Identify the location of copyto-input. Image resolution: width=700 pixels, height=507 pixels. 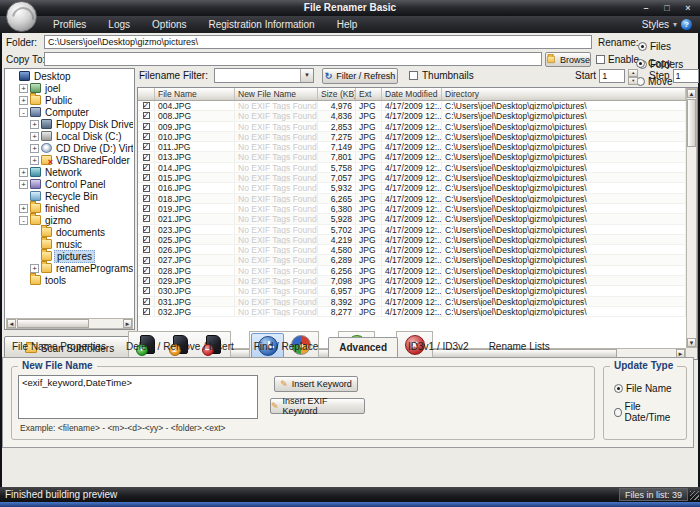
(293, 59).